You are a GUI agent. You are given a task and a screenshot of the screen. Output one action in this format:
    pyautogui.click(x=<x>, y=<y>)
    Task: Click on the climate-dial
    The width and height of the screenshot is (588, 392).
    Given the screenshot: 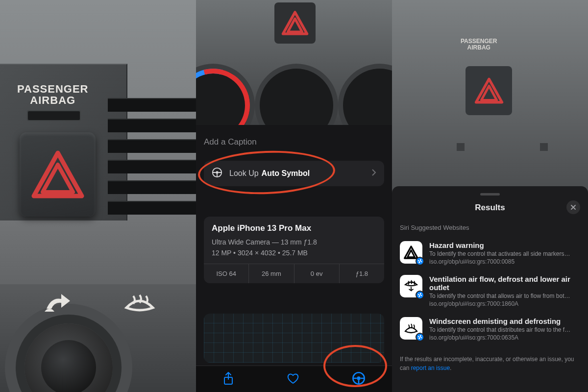 What is the action you would take?
    pyautogui.click(x=69, y=358)
    